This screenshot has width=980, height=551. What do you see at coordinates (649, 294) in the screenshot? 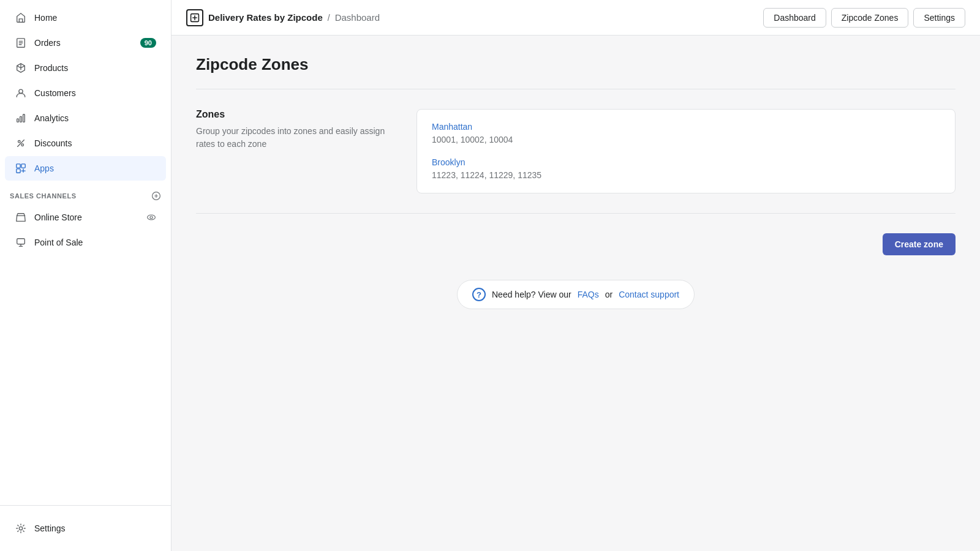
I see `contact-support-link: Contact support` at bounding box center [649, 294].